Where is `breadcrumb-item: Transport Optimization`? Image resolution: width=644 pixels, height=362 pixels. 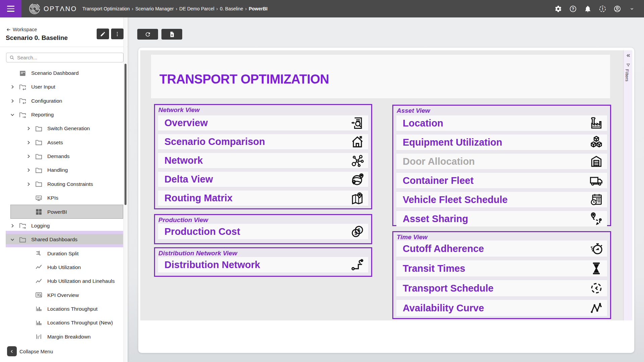 breadcrumb-item: Transport Optimization is located at coordinates (106, 9).